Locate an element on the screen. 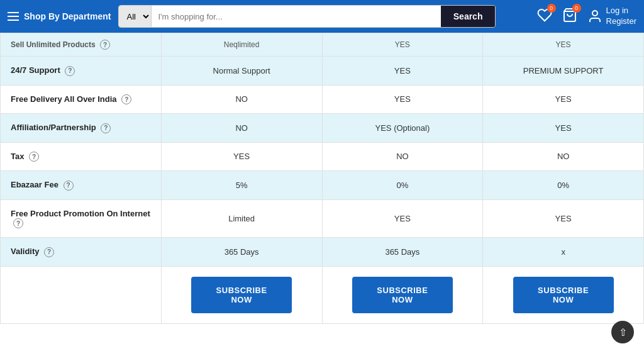 This screenshot has height=356, width=644. help-icon-top: ? is located at coordinates (105, 45).